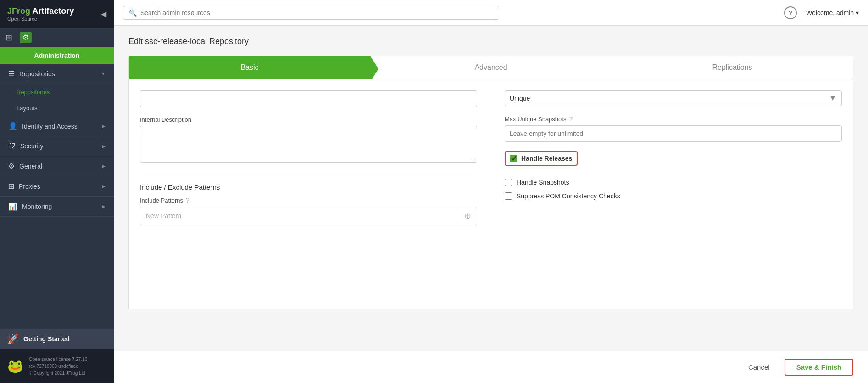 The height and width of the screenshot is (383, 868). I want to click on sidebar-item-label: Security, so click(59, 146).